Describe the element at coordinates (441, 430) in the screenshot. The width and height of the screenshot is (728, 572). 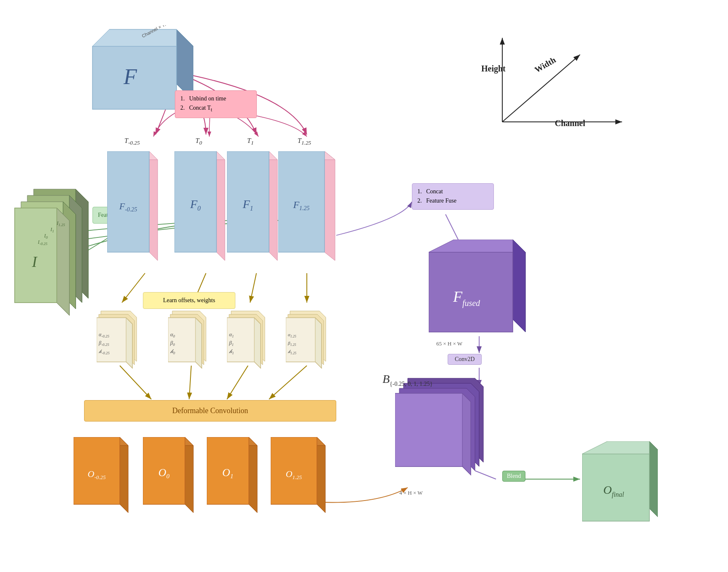
I see `b-tensor-stack` at that location.